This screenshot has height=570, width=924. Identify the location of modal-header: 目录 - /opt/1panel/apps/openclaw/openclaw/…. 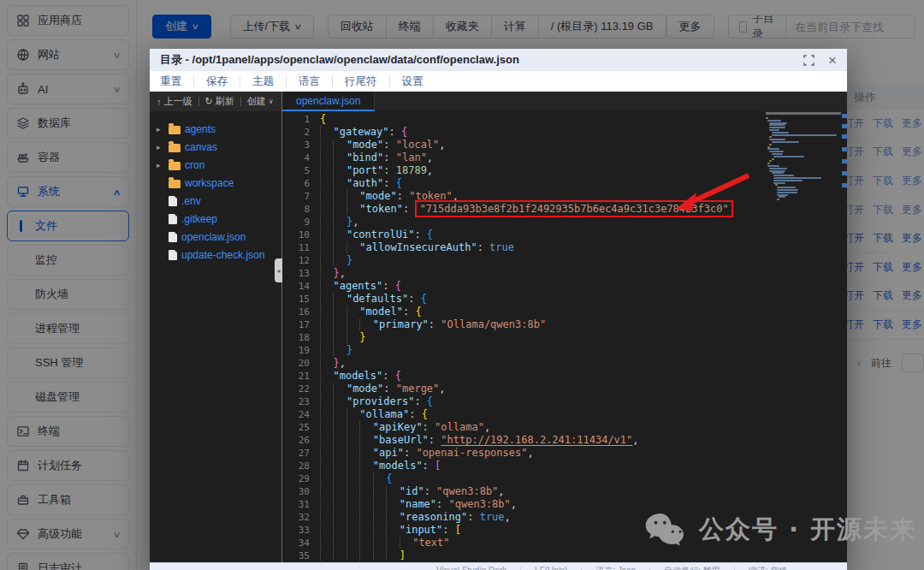
(498, 60).